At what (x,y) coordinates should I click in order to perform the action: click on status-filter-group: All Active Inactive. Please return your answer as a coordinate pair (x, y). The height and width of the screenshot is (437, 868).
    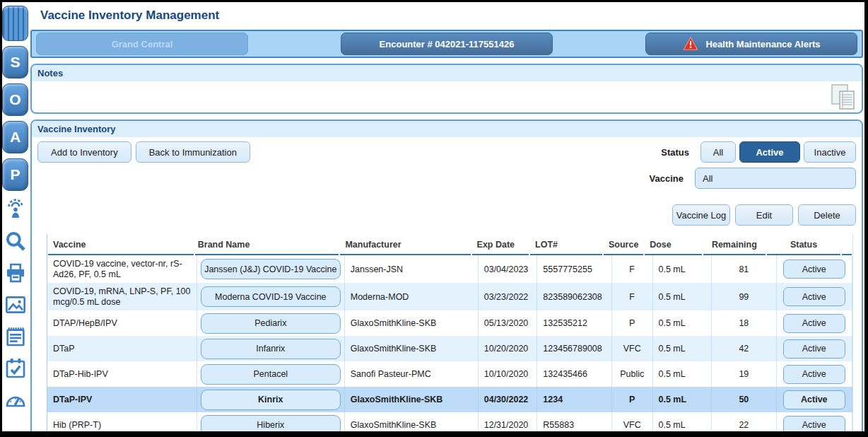
    Looking at the image, I should click on (778, 152).